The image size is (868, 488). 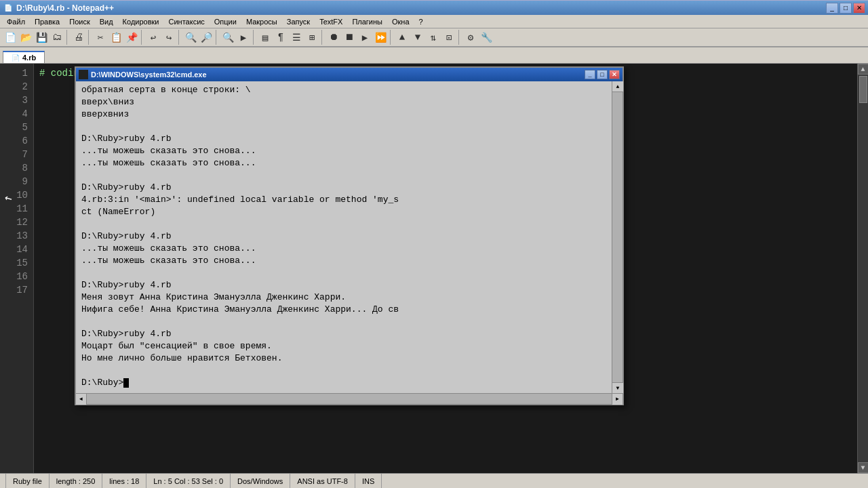 I want to click on zoom-in-button: 🔍, so click(x=191, y=37).